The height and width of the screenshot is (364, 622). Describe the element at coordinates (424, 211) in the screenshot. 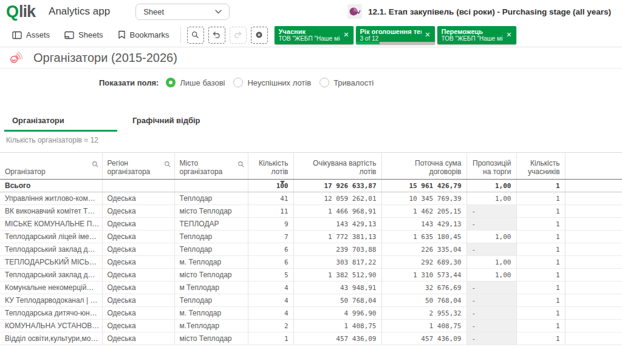

I see `cell-current: 1 462 205,15` at that location.